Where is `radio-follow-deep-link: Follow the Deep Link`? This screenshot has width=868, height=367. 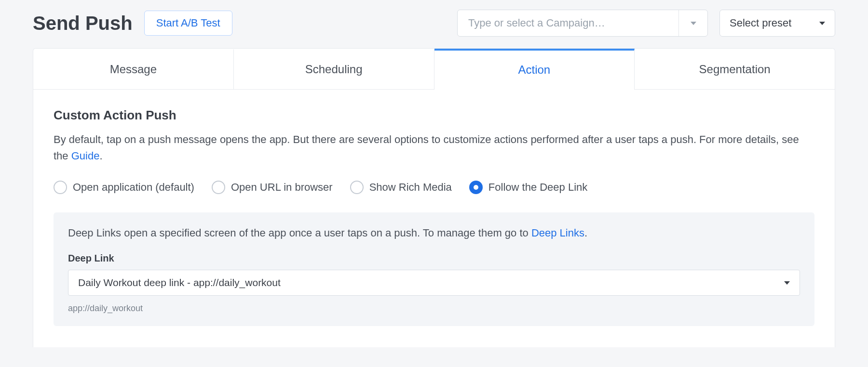 radio-follow-deep-link: Follow the Deep Link is located at coordinates (529, 187).